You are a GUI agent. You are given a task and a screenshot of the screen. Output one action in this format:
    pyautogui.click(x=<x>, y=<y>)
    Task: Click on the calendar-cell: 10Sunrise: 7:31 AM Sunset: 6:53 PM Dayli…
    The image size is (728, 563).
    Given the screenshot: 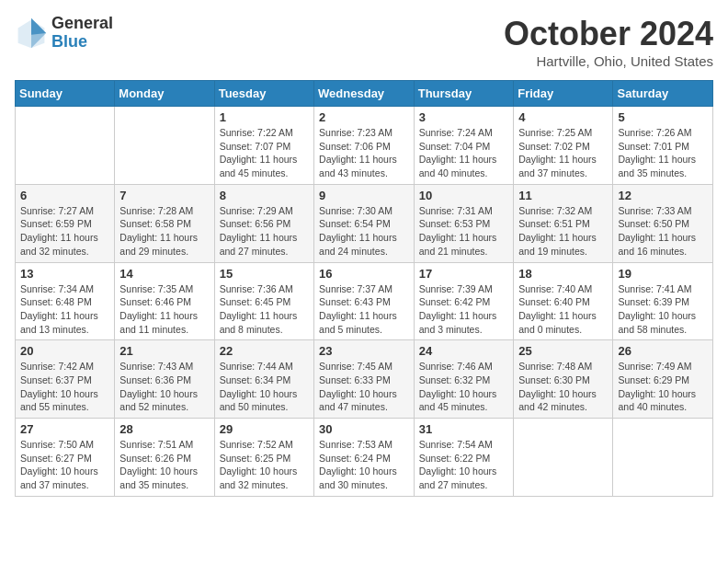 What is the action you would take?
    pyautogui.click(x=463, y=223)
    